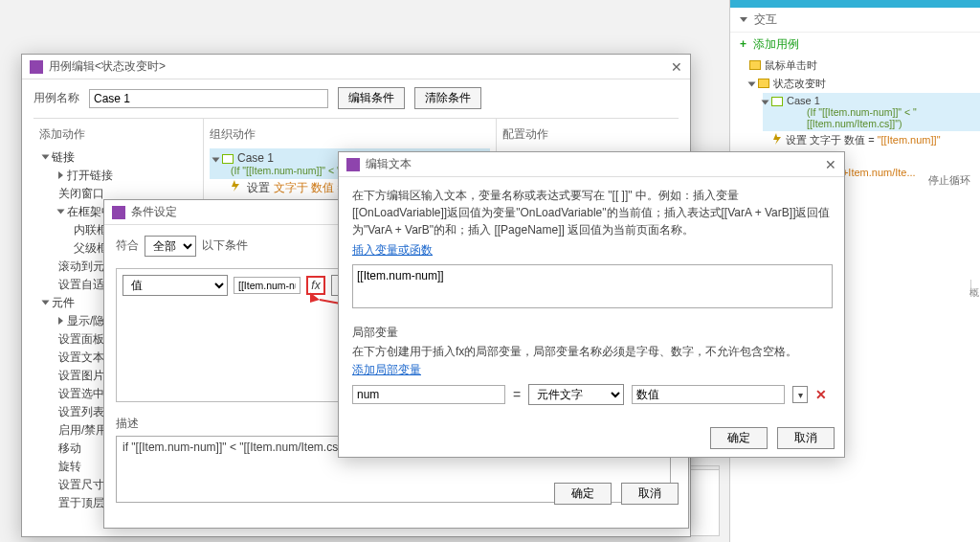 The width and height of the screenshot is (980, 542). What do you see at coordinates (209, 99) in the screenshot?
I see `case-name-input` at bounding box center [209, 99].